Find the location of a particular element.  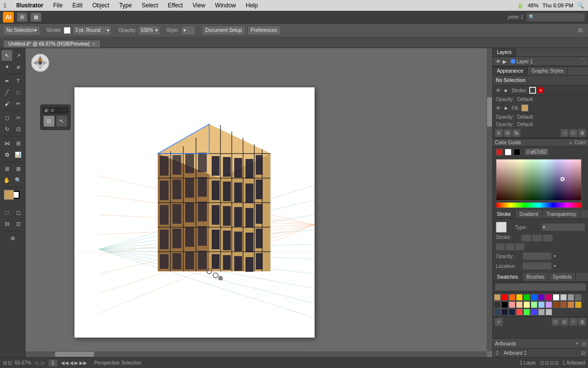

menu-select: Select is located at coordinates (150, 5).